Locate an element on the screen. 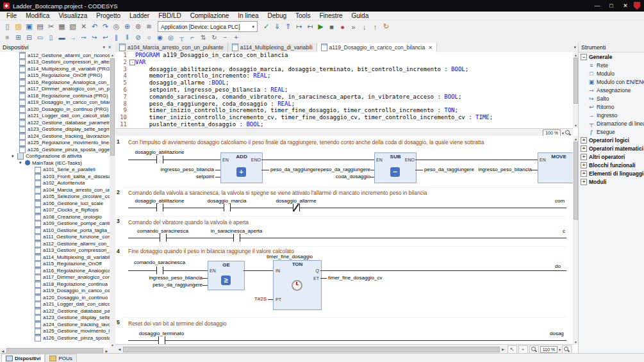 The height and width of the screenshot is (362, 644). pan-tool-icon: + is located at coordinates (523, 350).